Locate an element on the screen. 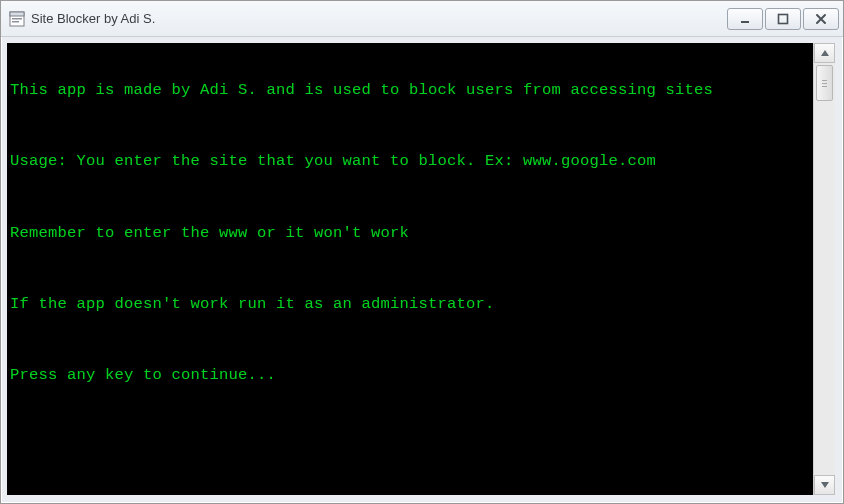 This screenshot has height=504, width=844. vertical-scrollbar is located at coordinates (824, 269).